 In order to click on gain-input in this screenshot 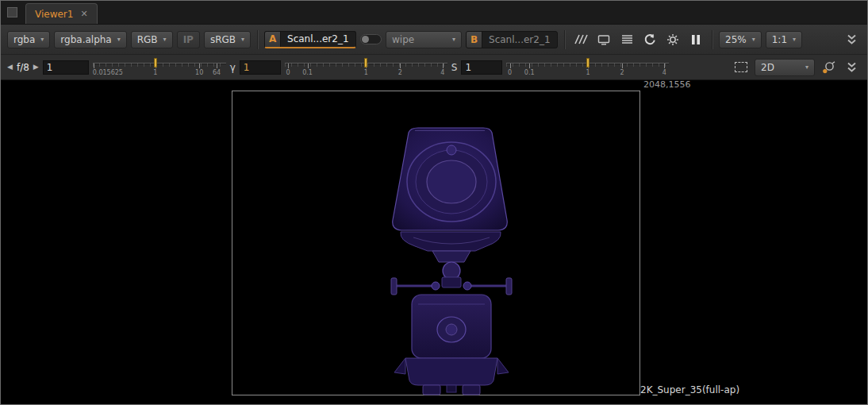, I will do `click(66, 68)`.